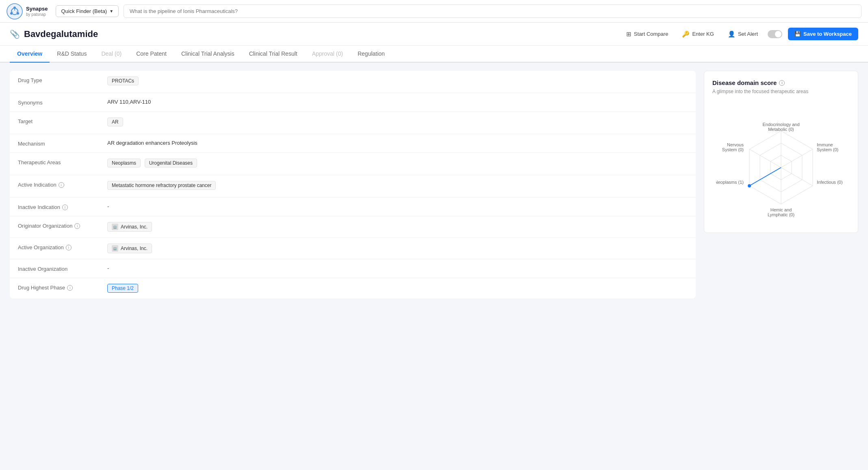 Image resolution: width=868 pixels, height=470 pixels. I want to click on originator-org-info-icon: i, so click(77, 226).